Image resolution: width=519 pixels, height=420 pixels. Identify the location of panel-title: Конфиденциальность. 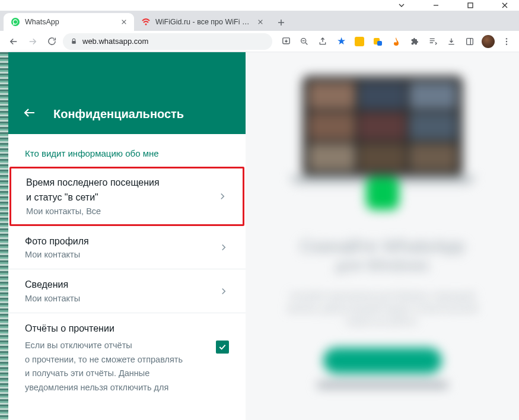
(119, 114).